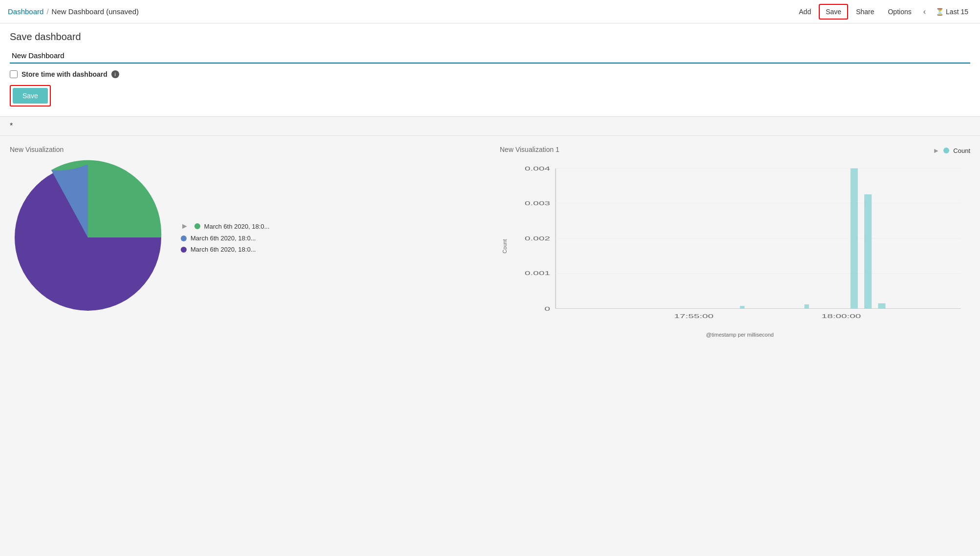 The image size is (980, 556). I want to click on play-icon-1: ►, so click(185, 226).